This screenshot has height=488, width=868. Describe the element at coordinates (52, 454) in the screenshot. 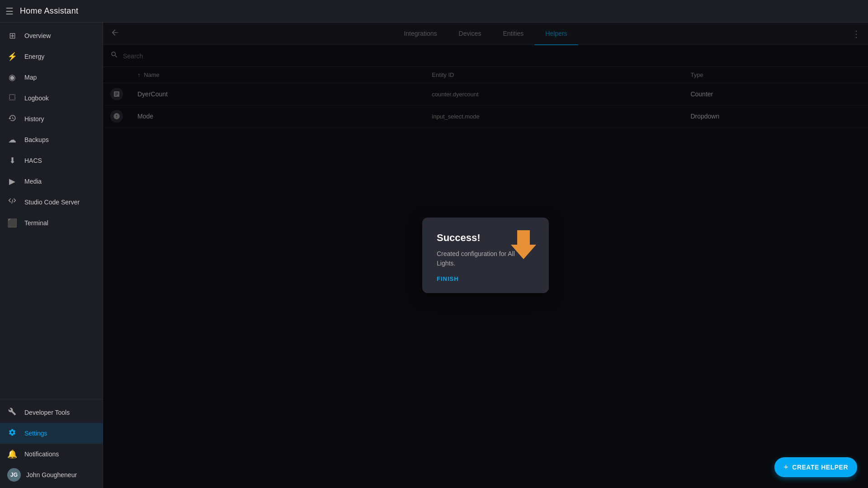

I see `sidebar-item-notifications: 🔔 Notifications` at that location.